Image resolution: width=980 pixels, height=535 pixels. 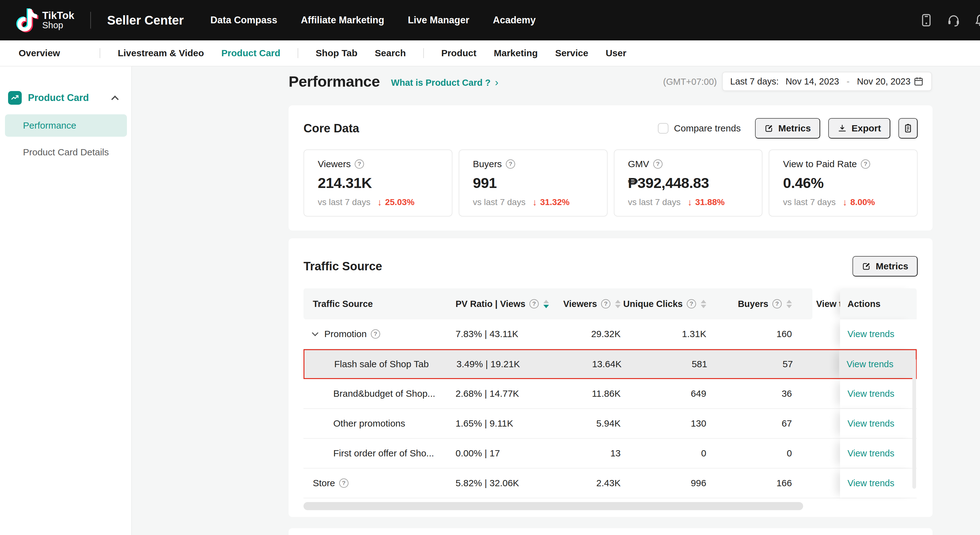 I want to click on date-range-picker: Last 7 days: Nov 14, 2023 - Nov 20, 2023, so click(x=827, y=81).